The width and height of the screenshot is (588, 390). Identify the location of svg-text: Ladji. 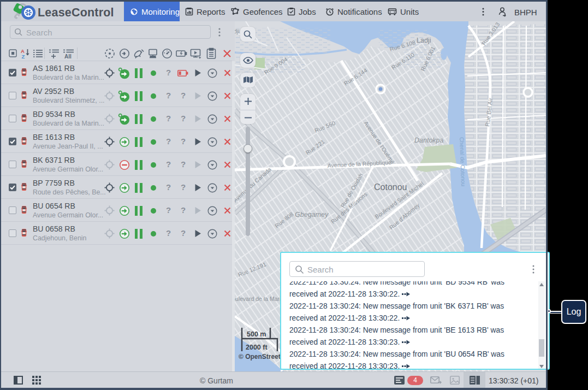
(424, 40).